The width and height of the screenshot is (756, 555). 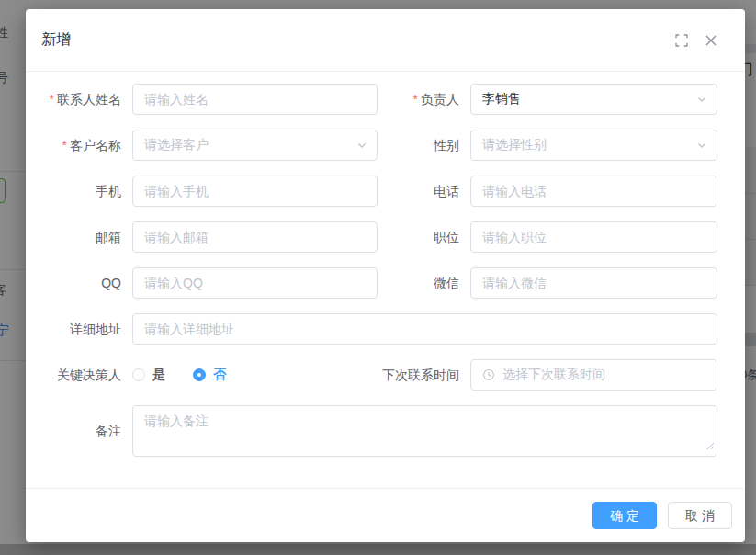 I want to click on radio-no: 否, so click(x=209, y=375).